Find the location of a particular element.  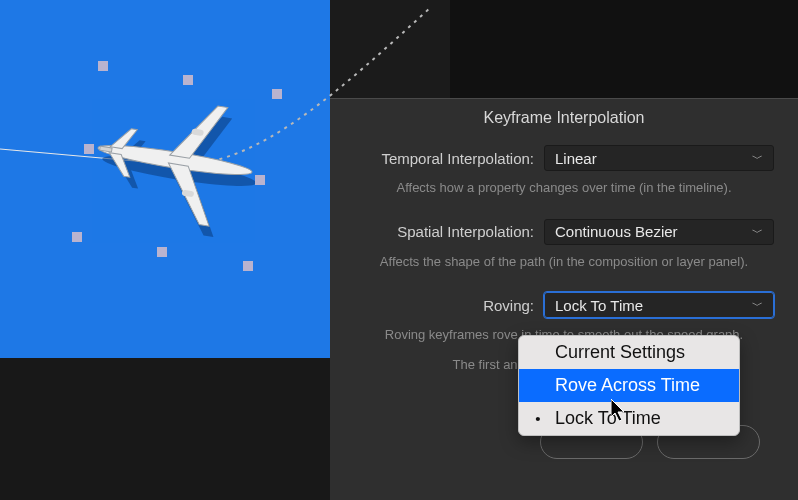

dropdown-item-label: Rove Across Time is located at coordinates (628, 386).